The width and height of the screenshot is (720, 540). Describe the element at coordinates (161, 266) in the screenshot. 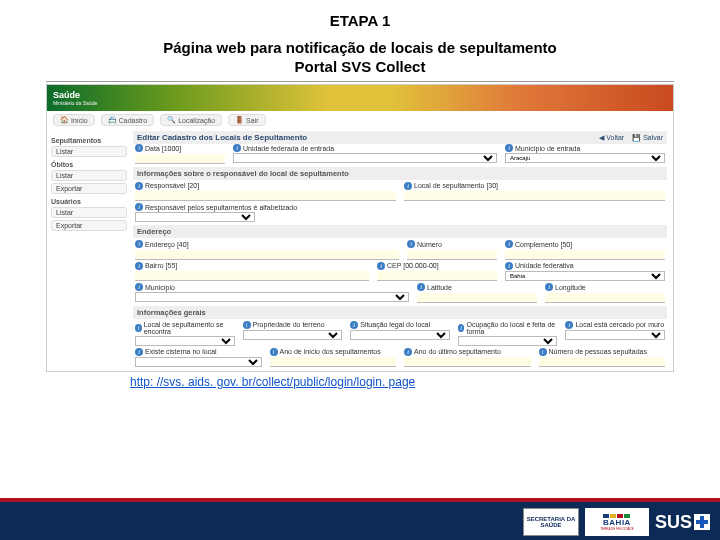

I see `label-bairro: Bairro [55]` at that location.